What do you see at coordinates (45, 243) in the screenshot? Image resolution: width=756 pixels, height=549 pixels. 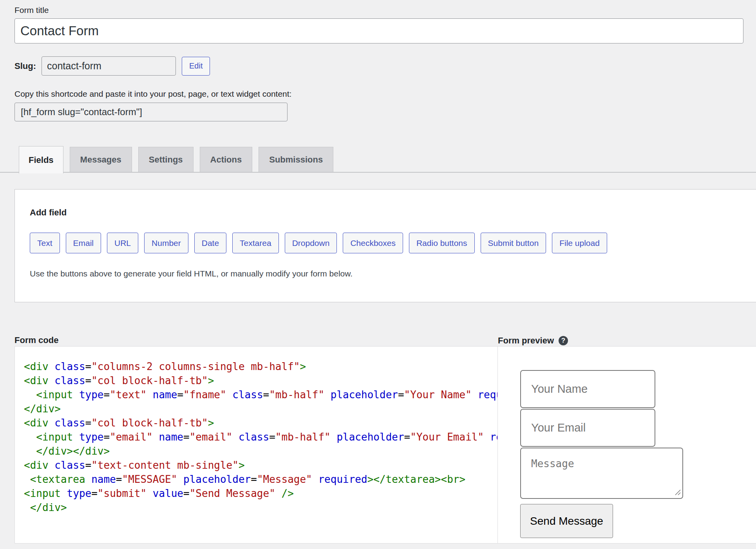 I see `add-field-button-text: Text` at bounding box center [45, 243].